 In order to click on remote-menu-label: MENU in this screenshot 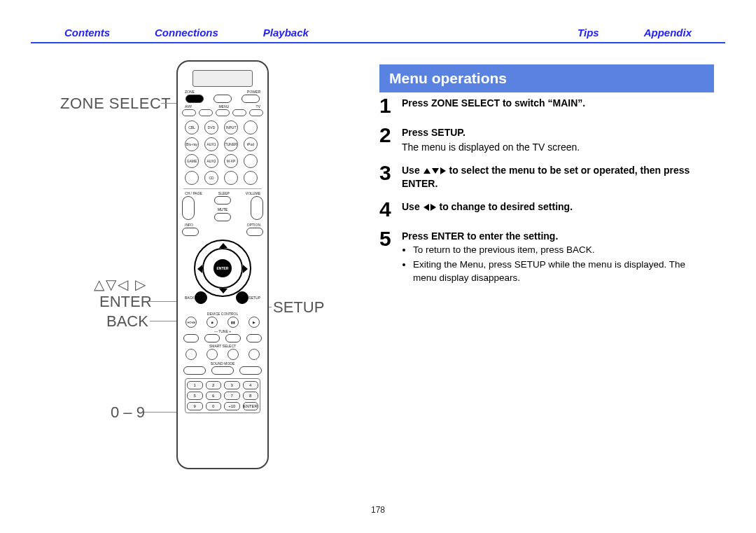, I will do `click(224, 106)`.